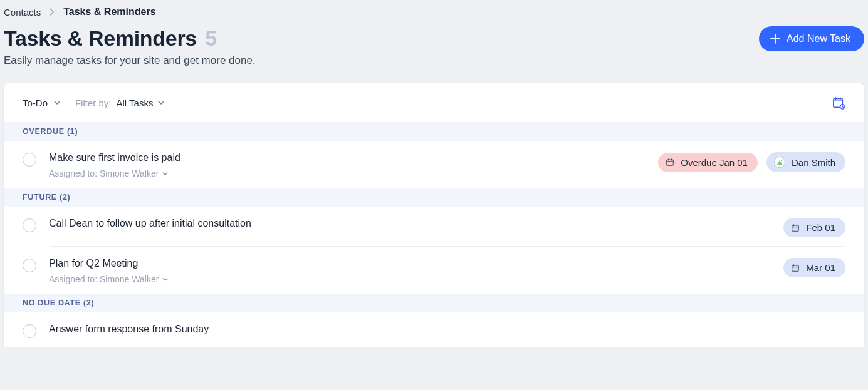 The image size is (868, 390). What do you see at coordinates (818, 39) in the screenshot?
I see `add-new-task-label: Add New Task` at bounding box center [818, 39].